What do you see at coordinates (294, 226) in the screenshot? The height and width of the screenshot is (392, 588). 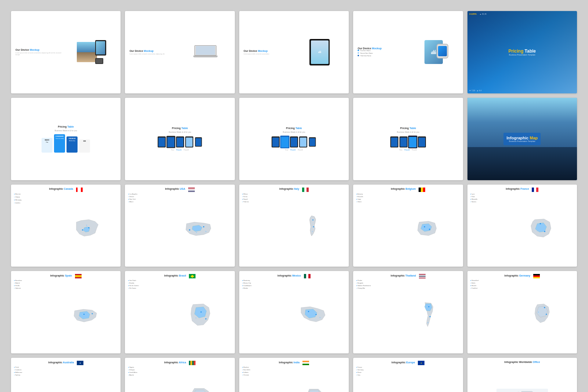 I see `slide-infographic-italy: Infographic Italy ● Milano ● Roma ● Napo…` at bounding box center [294, 226].